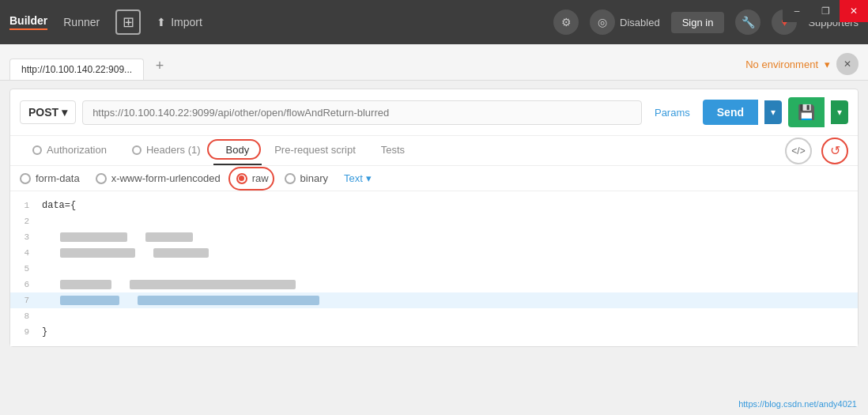 This screenshot has width=868, height=415. I want to click on tab-tests: Tests, so click(393, 150).